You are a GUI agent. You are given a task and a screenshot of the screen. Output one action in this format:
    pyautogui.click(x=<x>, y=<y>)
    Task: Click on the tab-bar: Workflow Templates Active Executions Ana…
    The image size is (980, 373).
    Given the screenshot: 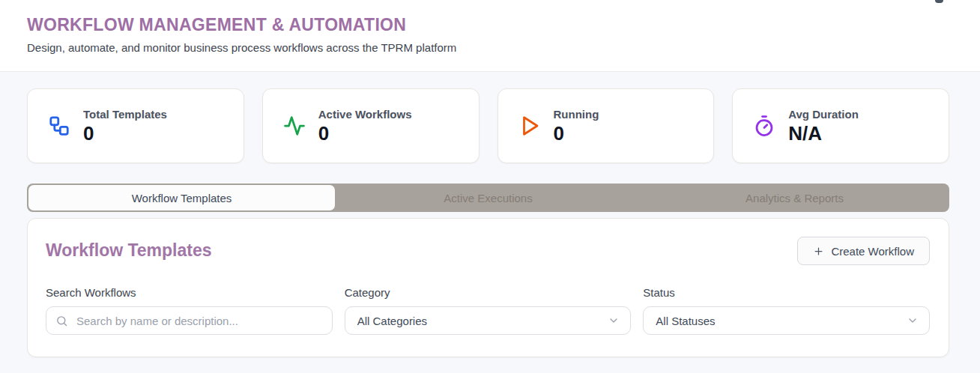 What is the action you would take?
    pyautogui.click(x=489, y=198)
    